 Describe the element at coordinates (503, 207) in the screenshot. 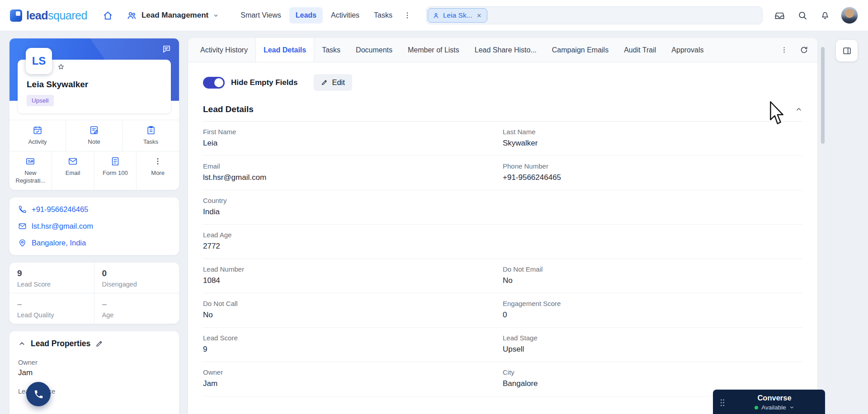

I see `field-row: Country India` at that location.